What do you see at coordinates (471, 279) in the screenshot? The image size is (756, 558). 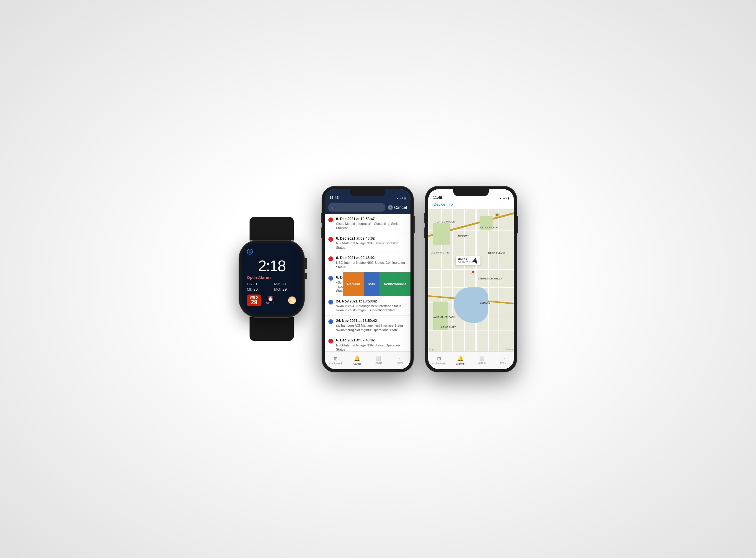 I see `iphone-right: 11:46 ▲ wifi ▮ ‹ Device Info` at bounding box center [471, 279].